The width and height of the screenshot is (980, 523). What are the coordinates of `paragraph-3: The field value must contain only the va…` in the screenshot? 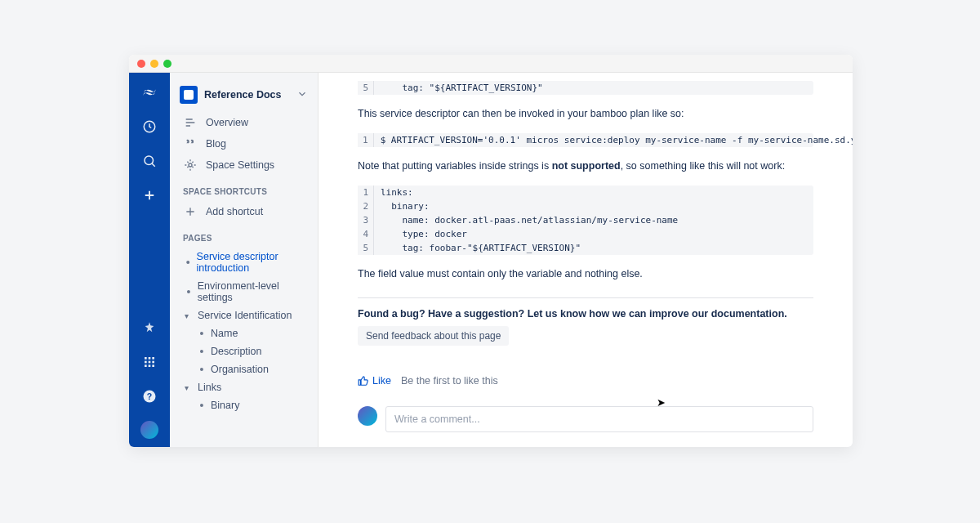 It's located at (586, 275).